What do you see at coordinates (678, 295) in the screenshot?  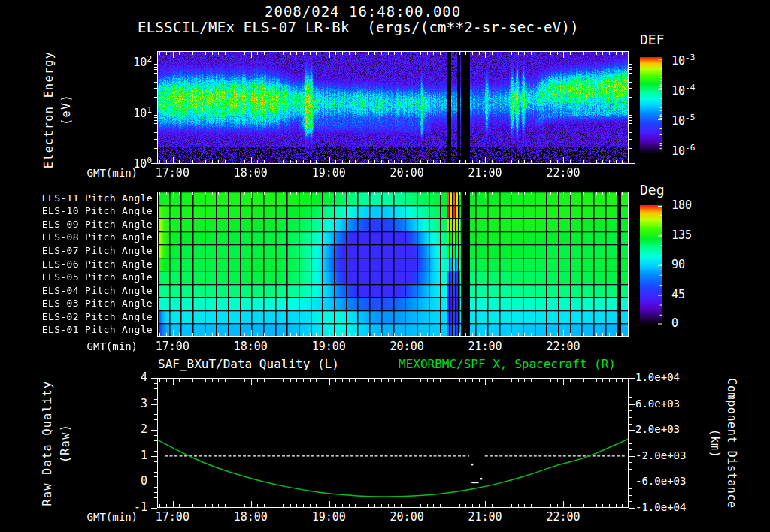 I see `colorbar-tick-label: 45` at bounding box center [678, 295].